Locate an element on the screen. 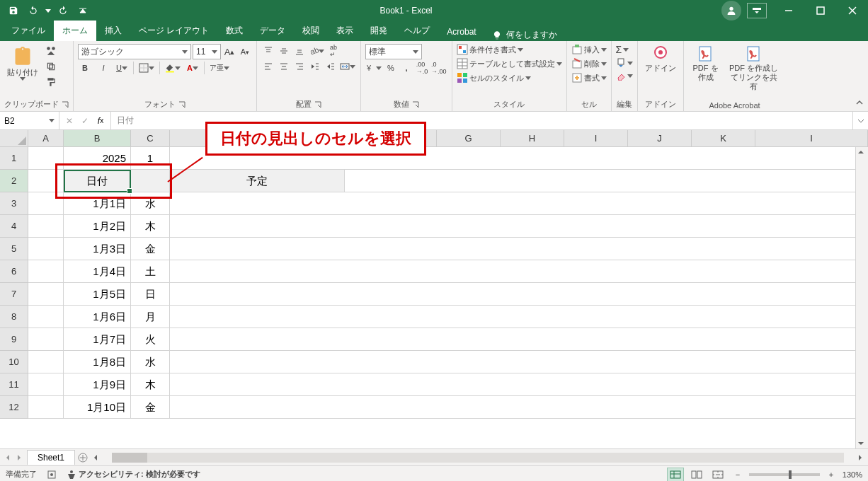 This screenshot has width=868, height=481. format-cells-button: 書式 is located at coordinates (589, 78).